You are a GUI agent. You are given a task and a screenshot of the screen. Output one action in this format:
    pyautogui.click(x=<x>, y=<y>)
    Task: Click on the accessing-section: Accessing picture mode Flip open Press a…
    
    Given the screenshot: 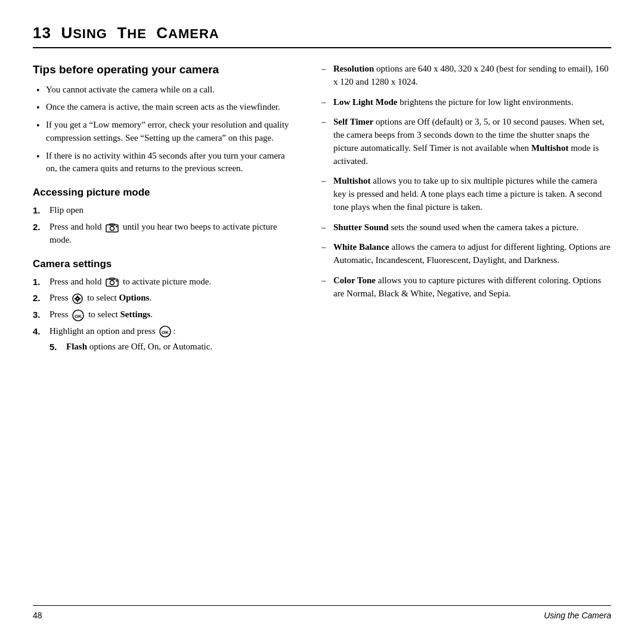 What is the action you would take?
    pyautogui.click(x=164, y=216)
    